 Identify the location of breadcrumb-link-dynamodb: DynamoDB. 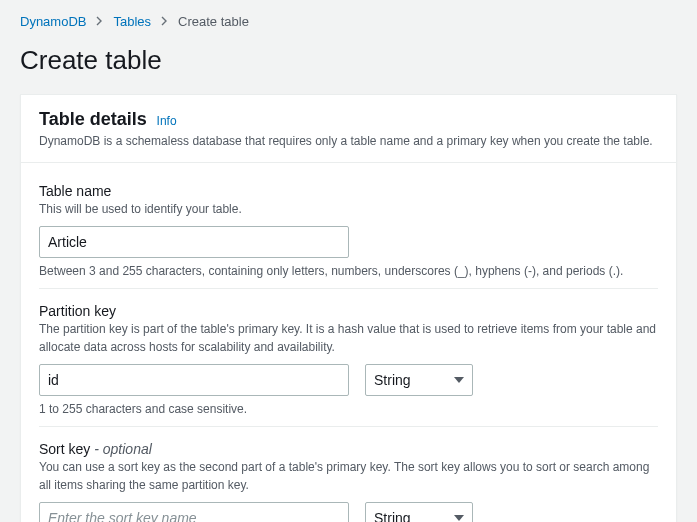
(53, 22).